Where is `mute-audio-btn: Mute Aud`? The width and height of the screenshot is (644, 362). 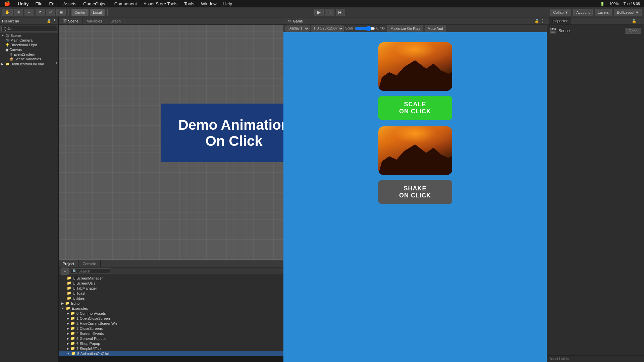 mute-audio-btn: Mute Aud is located at coordinates (435, 28).